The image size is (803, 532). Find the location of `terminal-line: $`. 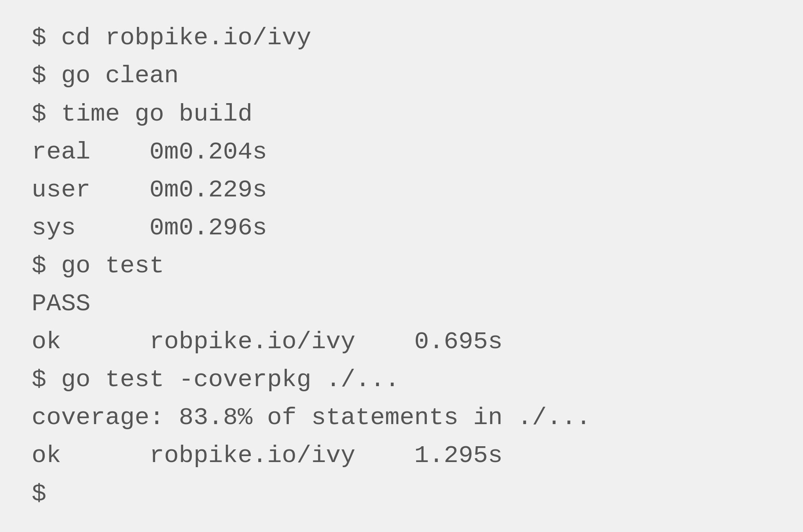

terminal-line: $ is located at coordinates (311, 494).